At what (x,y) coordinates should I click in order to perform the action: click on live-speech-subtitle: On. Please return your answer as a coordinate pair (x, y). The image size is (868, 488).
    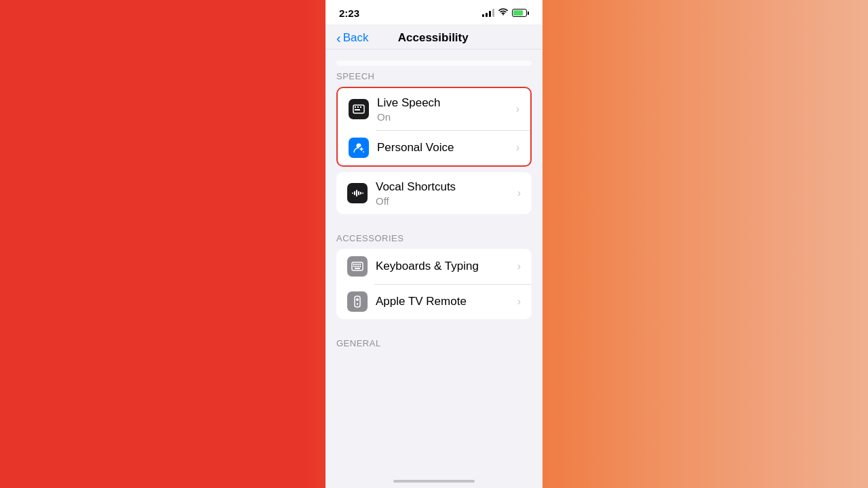
    Looking at the image, I should click on (443, 117).